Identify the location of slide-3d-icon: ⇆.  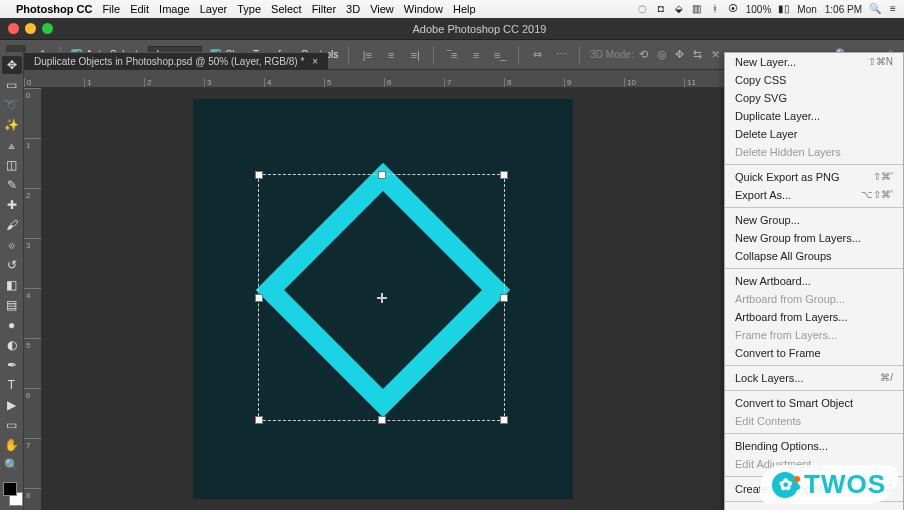
(698, 55).